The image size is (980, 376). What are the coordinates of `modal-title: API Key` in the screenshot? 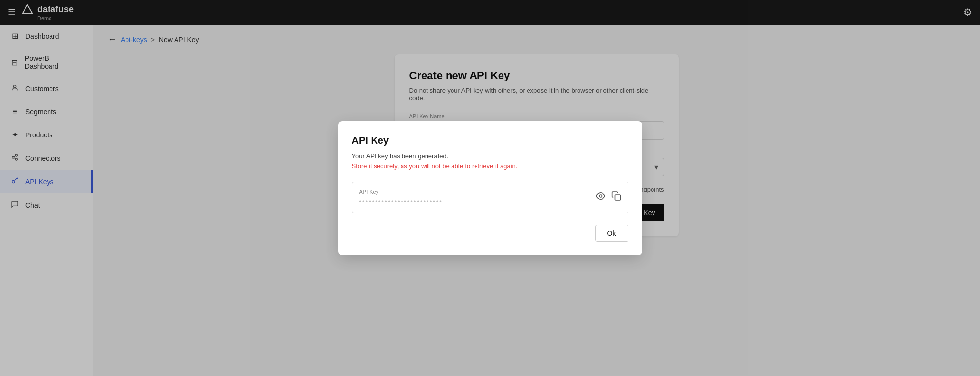 It's located at (490, 140).